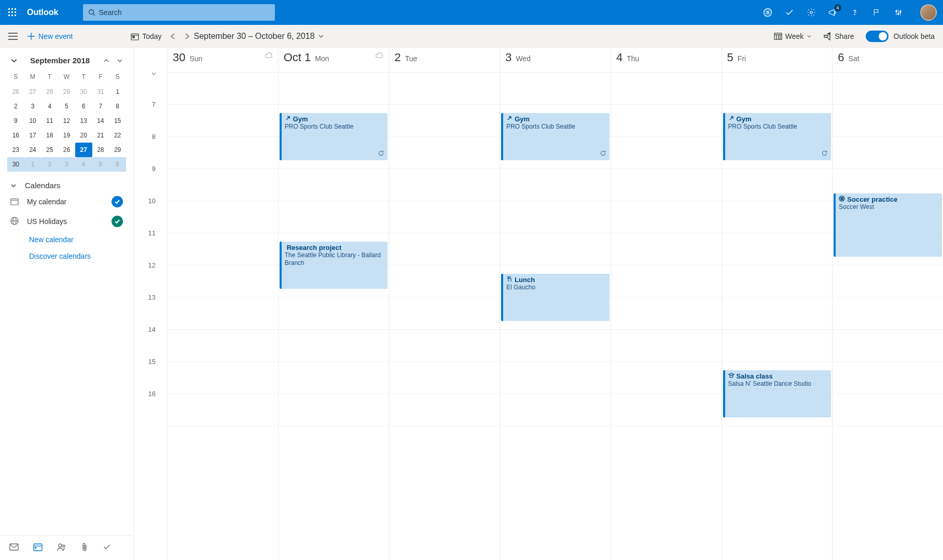 The height and width of the screenshot is (560, 943). Describe the element at coordinates (898, 12) in the screenshot. I see `diagnostics-icon` at that location.